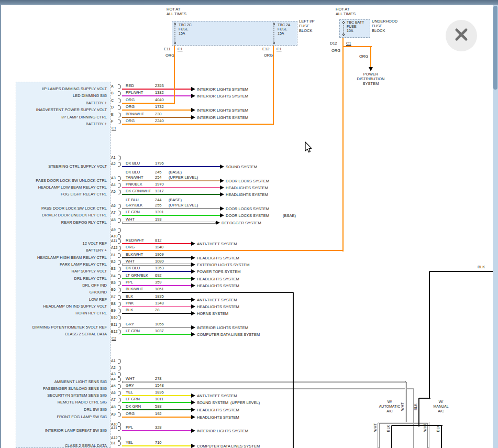 Image resolution: width=498 pixels, height=448 pixels. What do you see at coordinates (159, 324) in the screenshot?
I see `circuit-number: 1056` at bounding box center [159, 324].